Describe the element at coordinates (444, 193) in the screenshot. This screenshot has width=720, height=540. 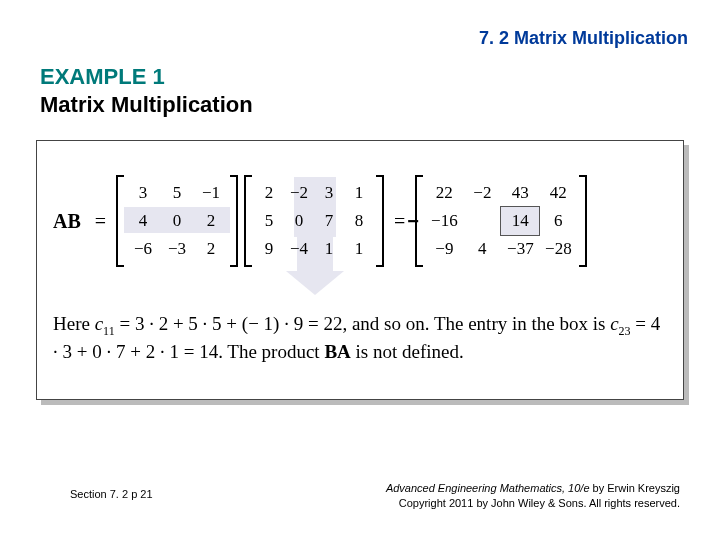
I see `cell: 22` at that location.